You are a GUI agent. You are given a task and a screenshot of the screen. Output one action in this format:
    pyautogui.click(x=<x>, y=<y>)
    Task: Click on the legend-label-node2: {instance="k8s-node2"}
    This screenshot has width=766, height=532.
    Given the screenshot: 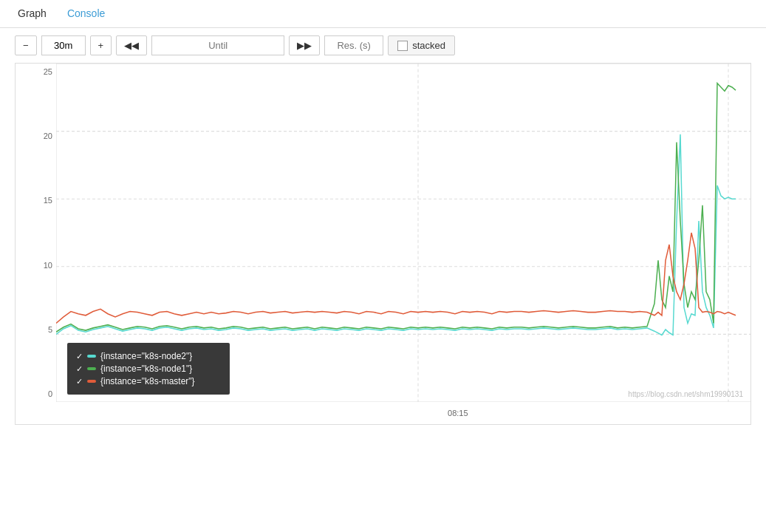 What is the action you would take?
    pyautogui.click(x=146, y=356)
    